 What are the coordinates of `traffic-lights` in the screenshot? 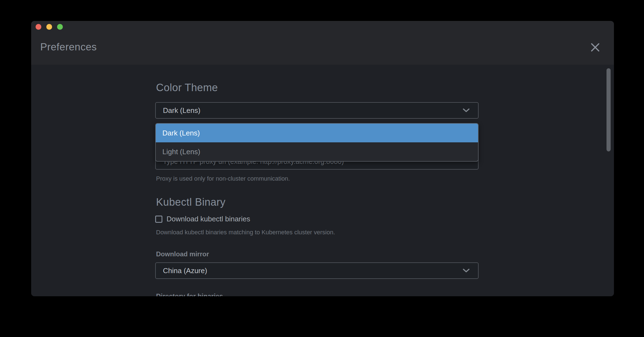 It's located at (49, 27).